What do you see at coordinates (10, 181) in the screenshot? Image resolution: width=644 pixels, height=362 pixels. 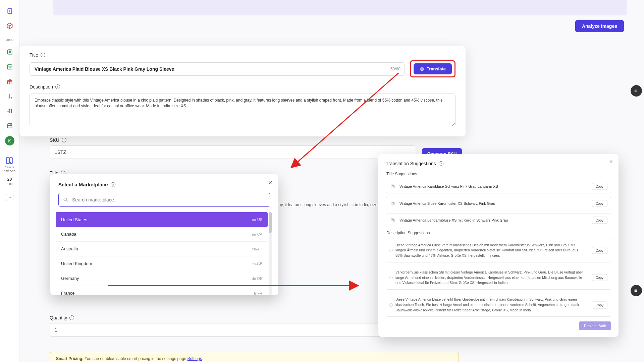 I see `sidebar: MISC K Resets: 02/13/25 20 /600` at bounding box center [10, 181].